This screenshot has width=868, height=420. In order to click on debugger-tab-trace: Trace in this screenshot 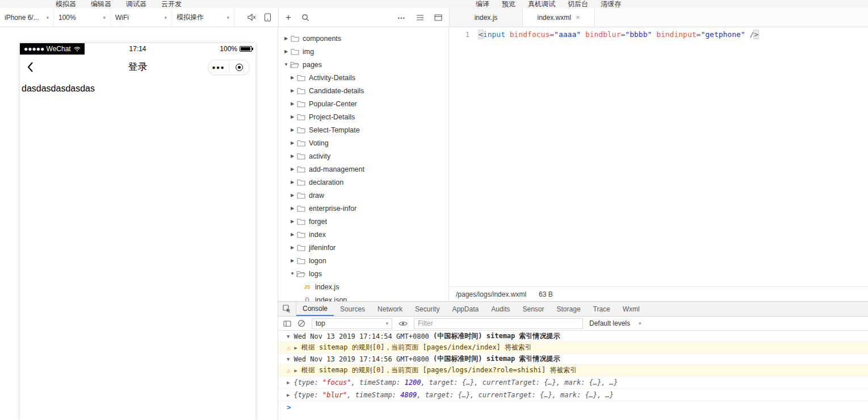, I will do `click(602, 309)`.